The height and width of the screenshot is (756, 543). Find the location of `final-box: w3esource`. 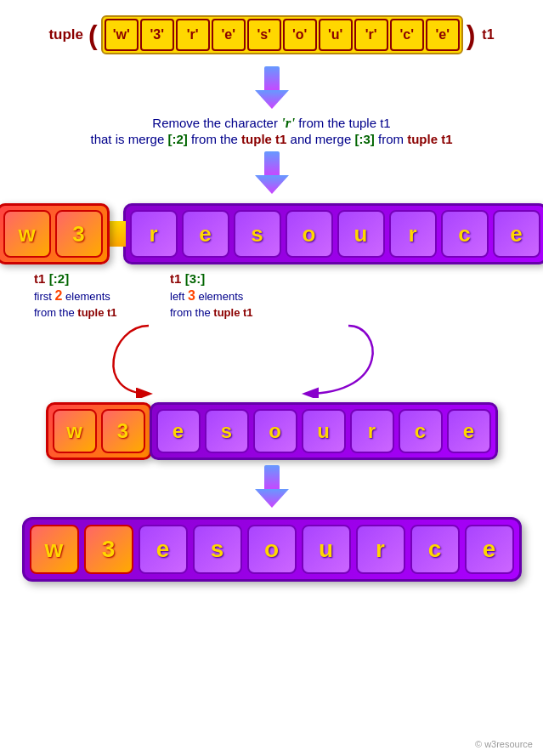

final-box: w3esource is located at coordinates (272, 549).